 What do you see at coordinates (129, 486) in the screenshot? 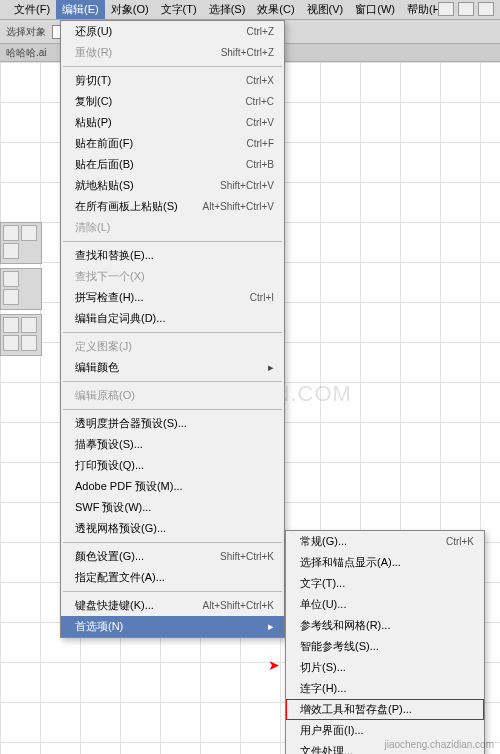
I see `menu-item-label: Adobe PDF 预设(M)...` at bounding box center [129, 486].